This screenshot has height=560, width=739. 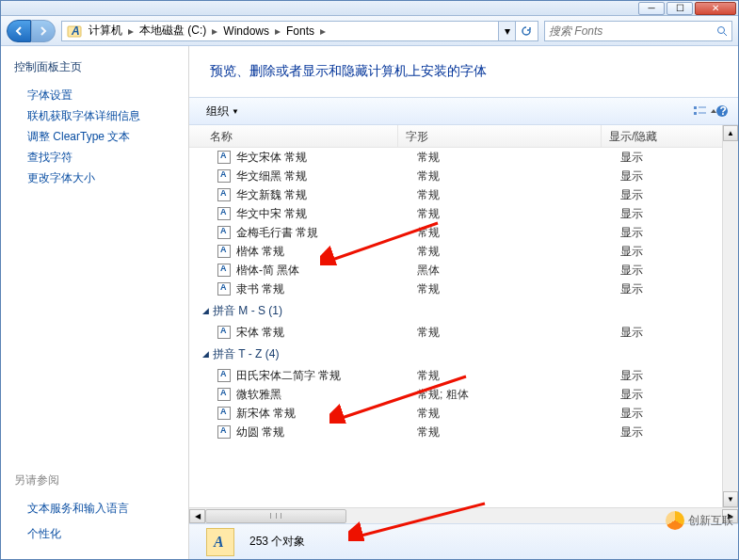 I want to click on scroll-down-button: ▼, so click(x=731, y=499).